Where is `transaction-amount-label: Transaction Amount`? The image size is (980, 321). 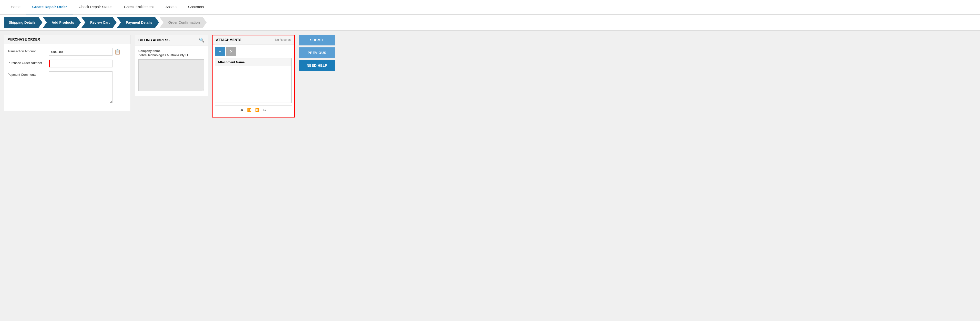 transaction-amount-label: Transaction Amount is located at coordinates (27, 50).